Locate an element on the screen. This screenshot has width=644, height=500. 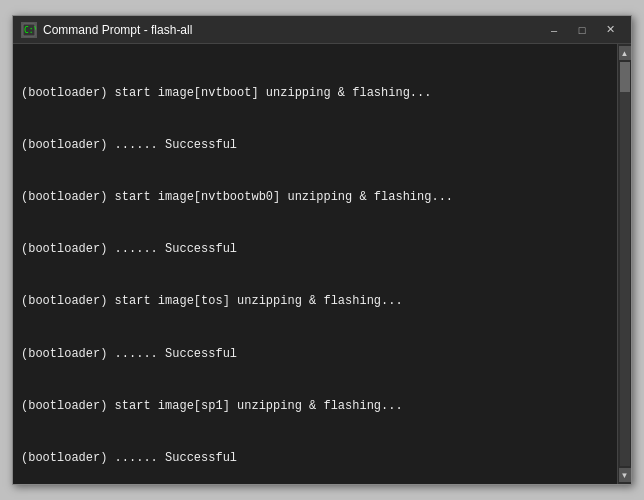
scroll-down-arrow: ▼ is located at coordinates (625, 475).